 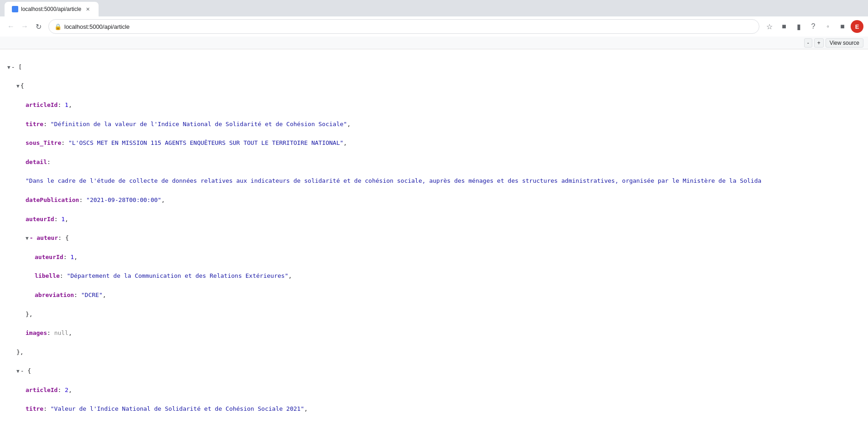 I want to click on json-article2-id: articleId: 2,, so click(x=434, y=390).